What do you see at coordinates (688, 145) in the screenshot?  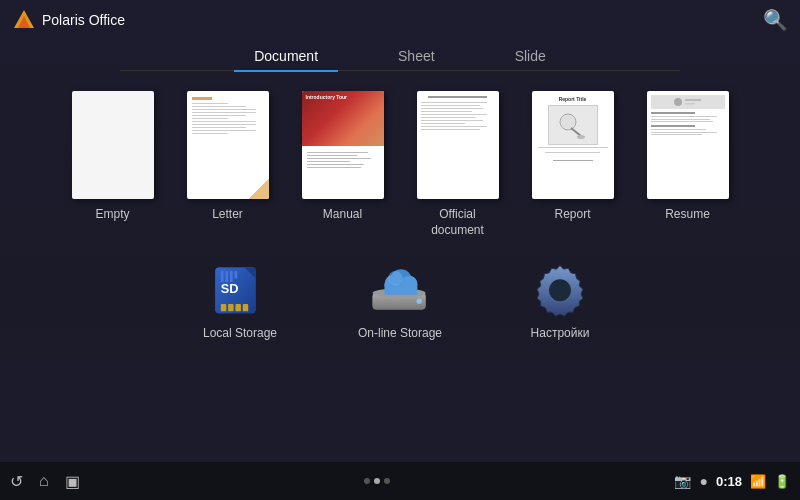 I see `template-thumb-resume` at bounding box center [688, 145].